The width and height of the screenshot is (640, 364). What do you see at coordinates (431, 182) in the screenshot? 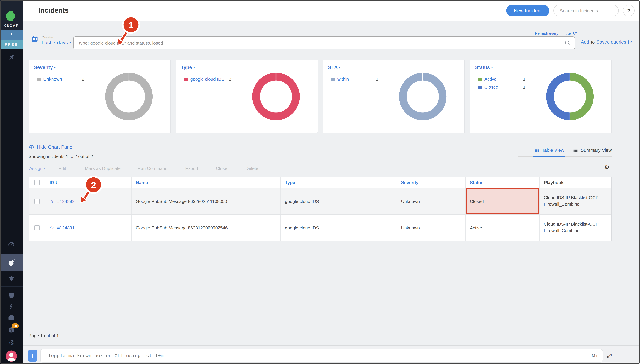
I see `column-header-severity: Severity` at bounding box center [431, 182].